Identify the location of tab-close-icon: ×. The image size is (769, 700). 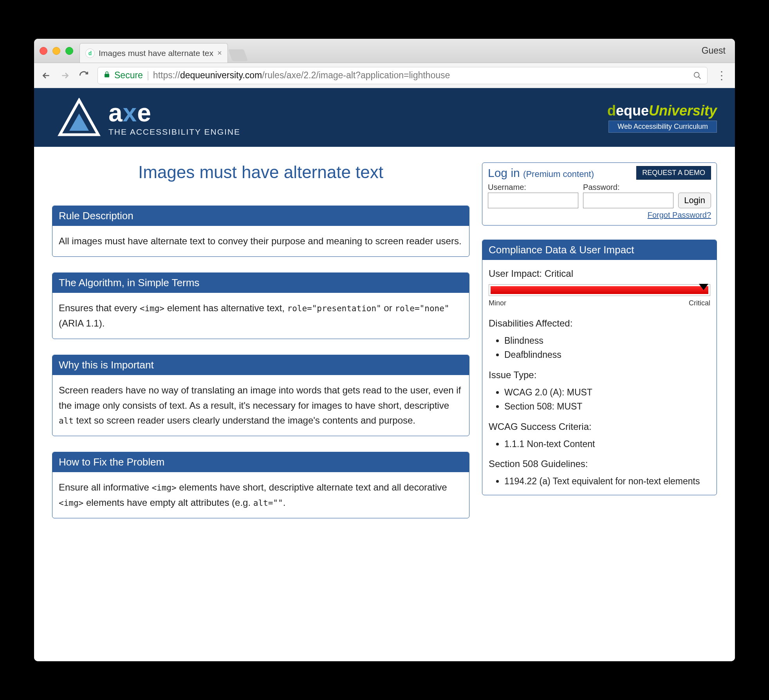
(220, 53).